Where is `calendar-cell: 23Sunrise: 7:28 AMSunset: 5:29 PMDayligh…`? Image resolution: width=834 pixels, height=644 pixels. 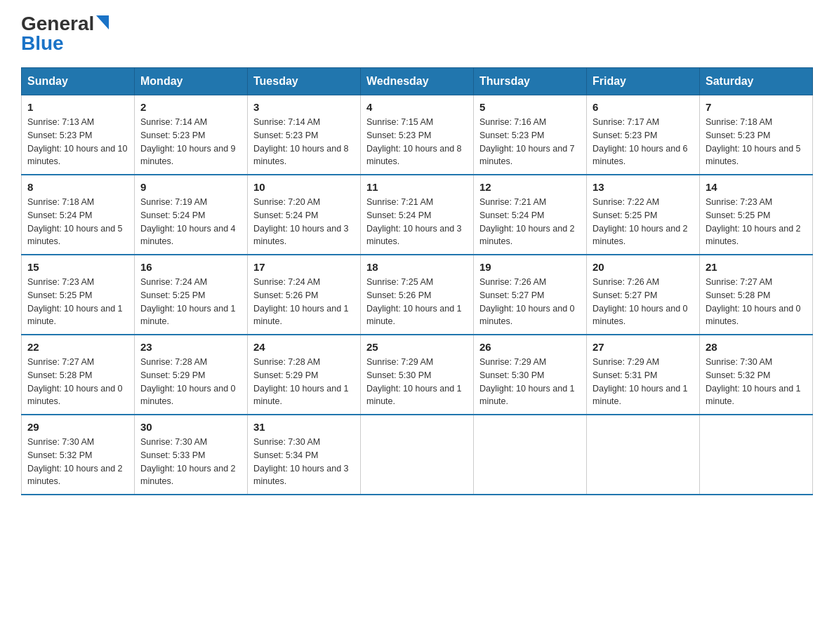
calendar-cell: 23Sunrise: 7:28 AMSunset: 5:29 PMDayligh… is located at coordinates (191, 375).